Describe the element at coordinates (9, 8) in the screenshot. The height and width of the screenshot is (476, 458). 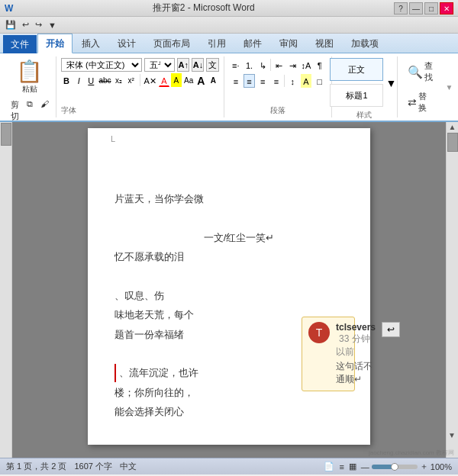
I see `word-icon: W` at that location.